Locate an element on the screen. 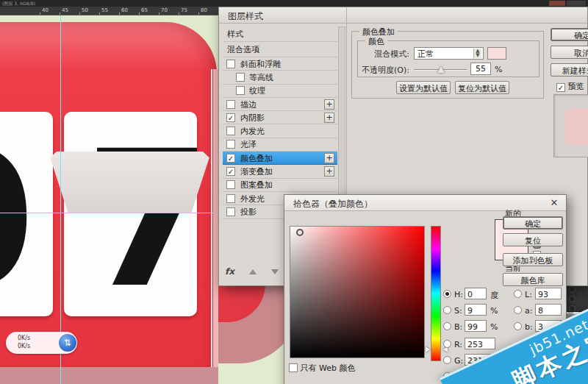 This screenshot has height=384, width=588. opacity-value-input: 55 is located at coordinates (481, 69).